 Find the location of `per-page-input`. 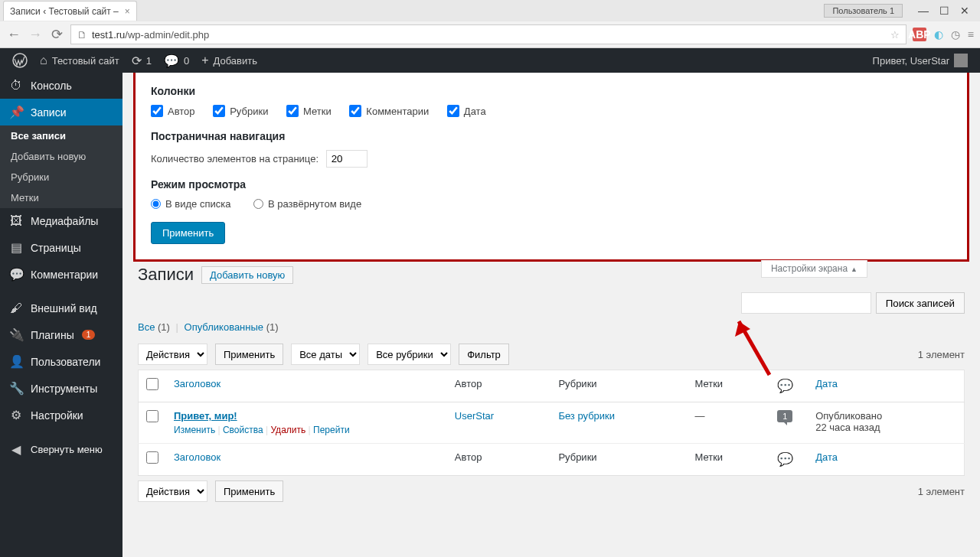

per-page-input is located at coordinates (347, 159).